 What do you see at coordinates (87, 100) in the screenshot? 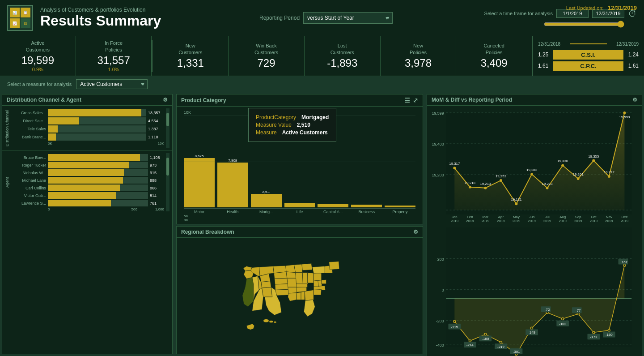
I see `panel-header-dist: Distribution Channel & Agent ⚙` at bounding box center [87, 100].